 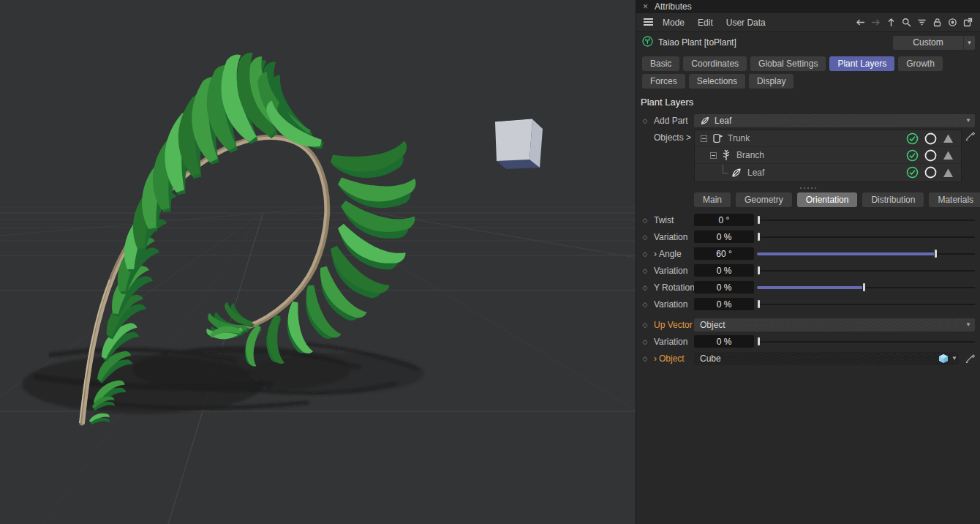 I want to click on tab-row-1: Basic Coordinates Global Settings Plant …, so click(x=808, y=63).